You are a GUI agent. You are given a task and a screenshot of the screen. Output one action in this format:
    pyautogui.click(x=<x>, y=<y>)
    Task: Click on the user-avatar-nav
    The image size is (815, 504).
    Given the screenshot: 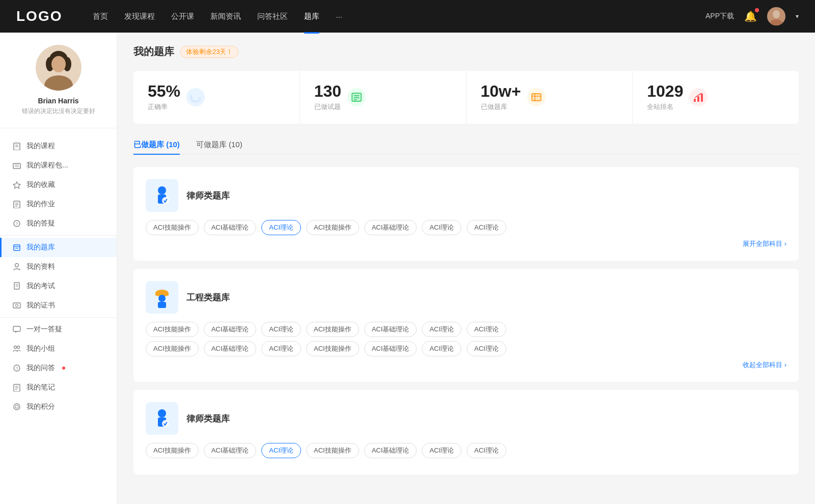 What is the action you would take?
    pyautogui.click(x=776, y=16)
    